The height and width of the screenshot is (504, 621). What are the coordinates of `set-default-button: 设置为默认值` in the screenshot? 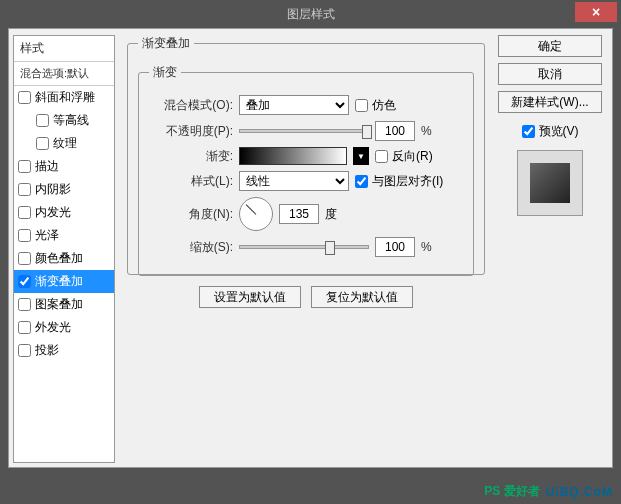 It's located at (250, 297).